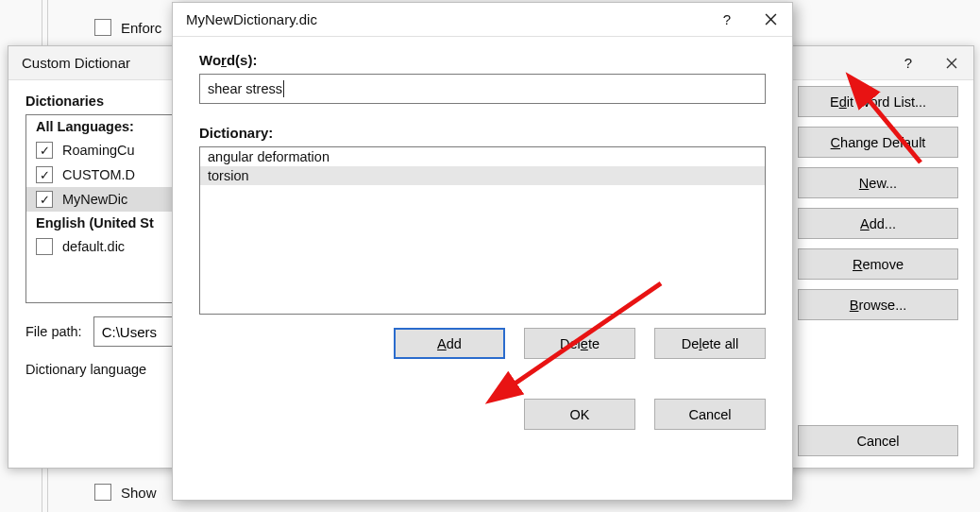 The width and height of the screenshot is (980, 512). I want to click on browse-button: Browse..., so click(878, 304).